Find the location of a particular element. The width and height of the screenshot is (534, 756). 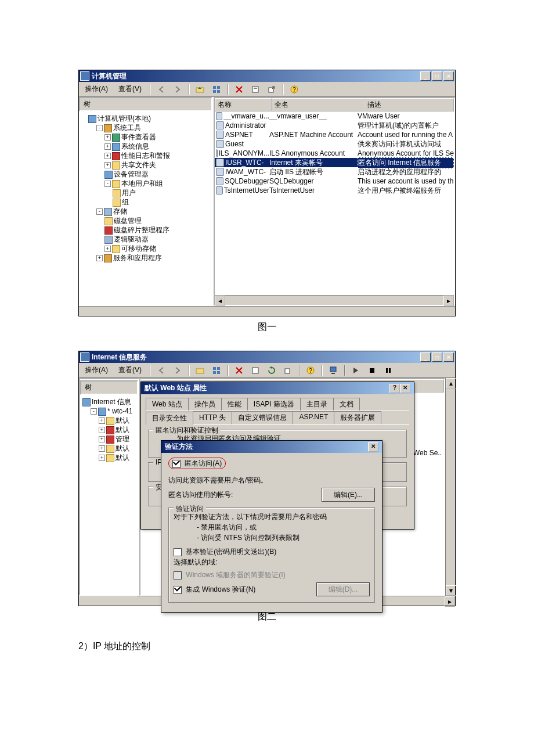

play-icon is located at coordinates (356, 370).